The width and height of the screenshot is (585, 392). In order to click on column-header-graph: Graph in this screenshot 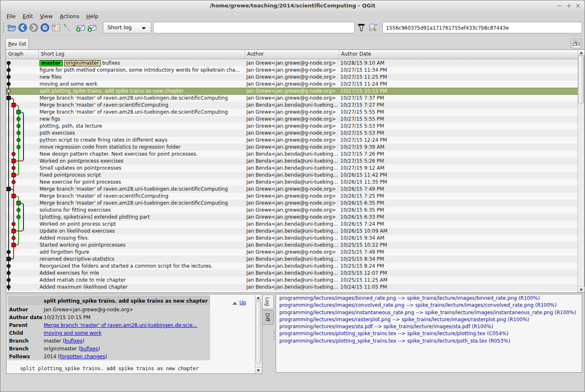, I will do `click(22, 54)`.